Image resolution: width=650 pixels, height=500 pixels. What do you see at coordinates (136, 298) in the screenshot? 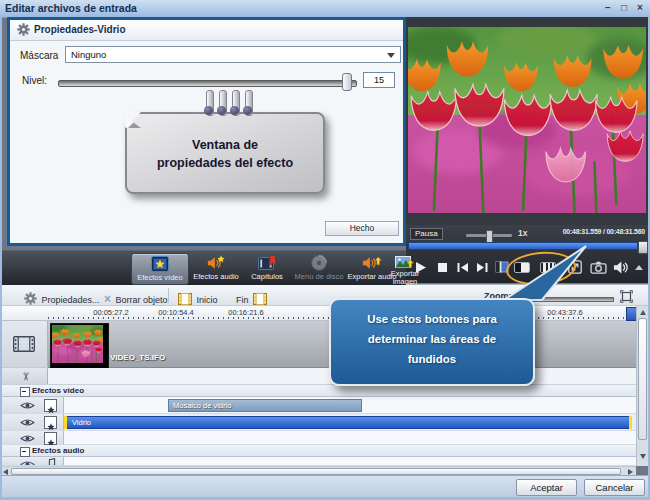
I see `delete-object-button: × Borrar objeto` at bounding box center [136, 298].